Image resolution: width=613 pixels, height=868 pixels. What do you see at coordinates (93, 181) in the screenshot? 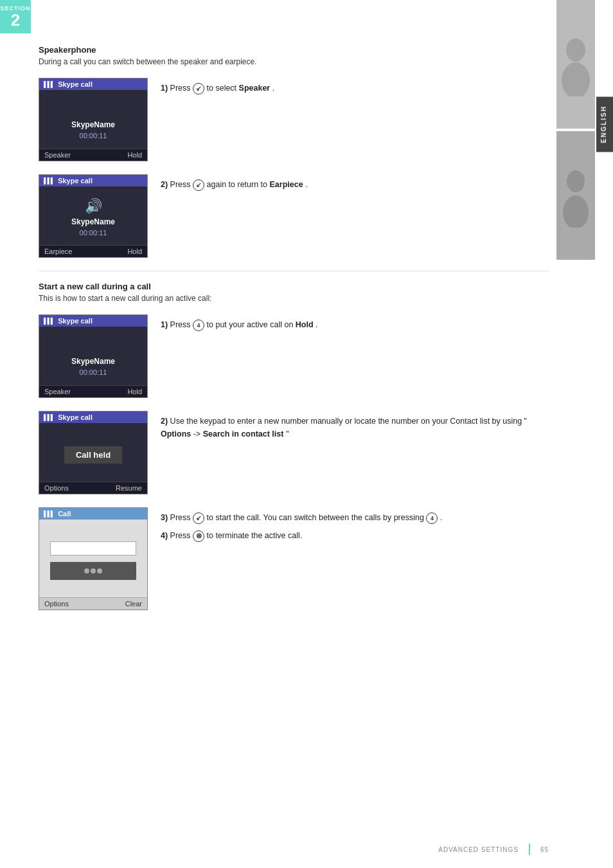
I see `phone-title-bar-sp2: ▌▌▌ Skype call` at bounding box center [93, 181].